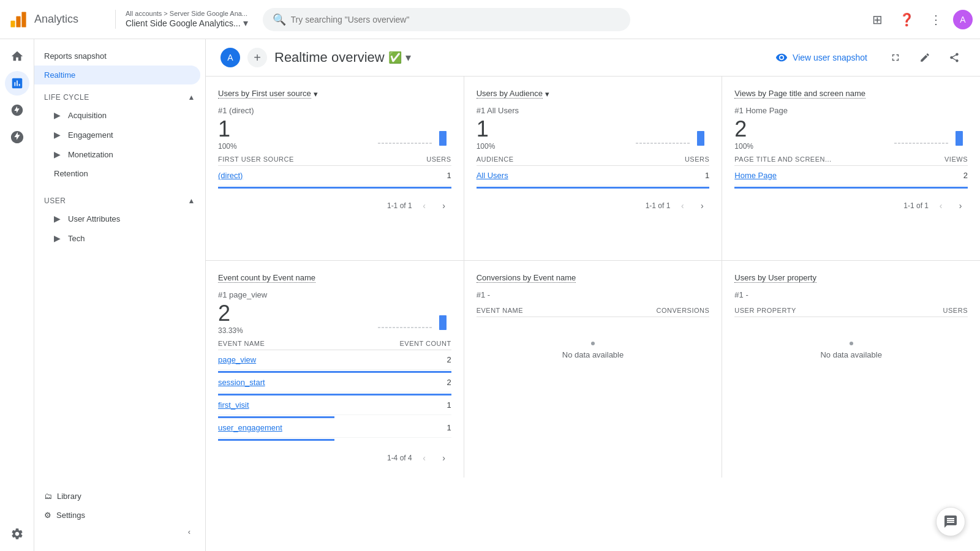 Image resolution: width=980 pixels, height=551 pixels. What do you see at coordinates (118, 56) in the screenshot?
I see `sidebar-item-reports-snapshot: Reports snapshot` at bounding box center [118, 56].